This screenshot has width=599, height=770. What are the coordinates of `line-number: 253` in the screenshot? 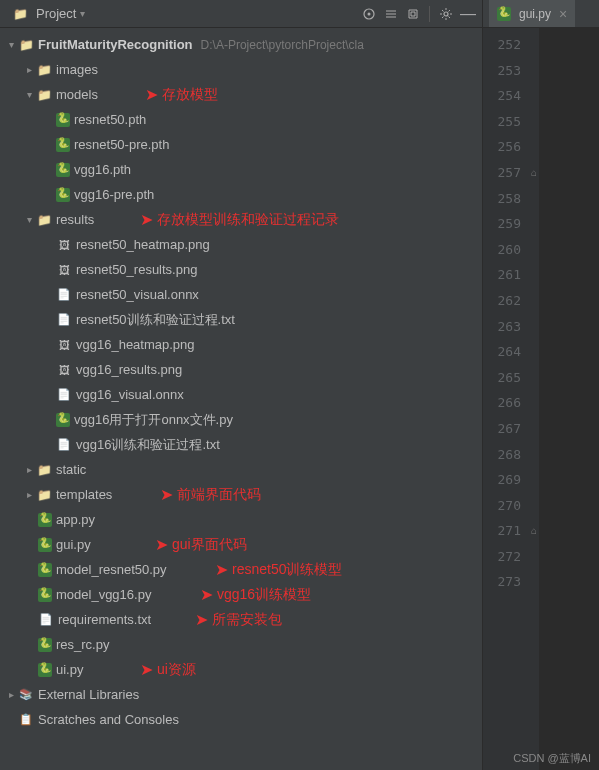 It's located at (511, 71).